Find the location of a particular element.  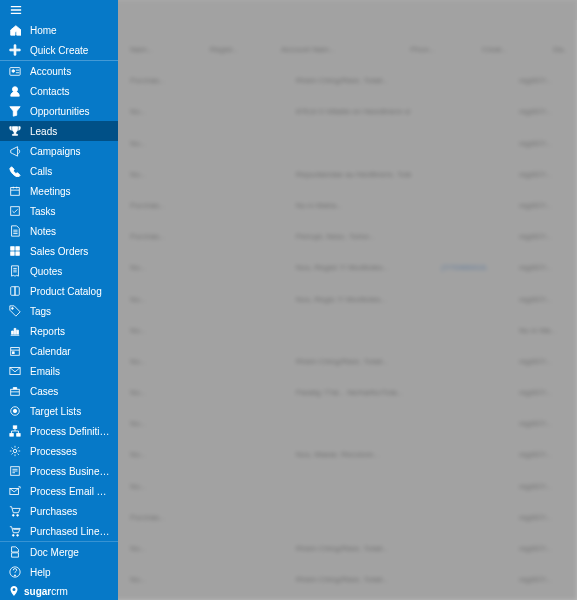

sidebar-item-label: Processes is located at coordinates (70, 452).